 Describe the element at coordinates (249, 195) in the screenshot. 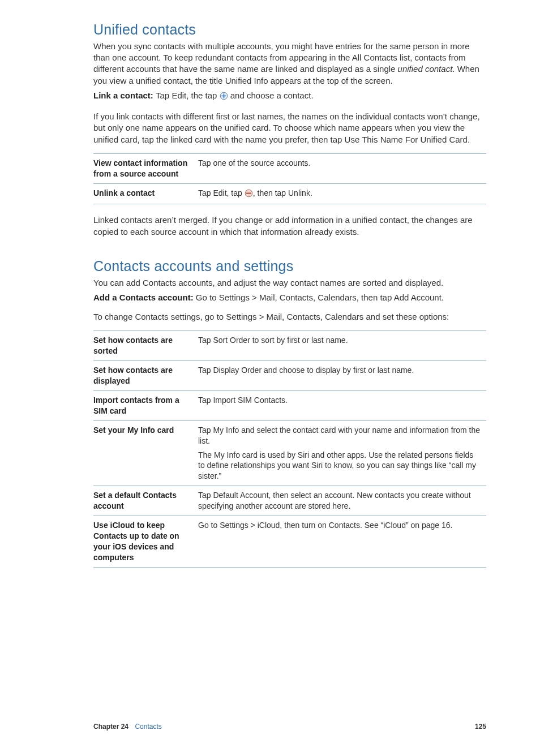

I see `remove-icon` at that location.